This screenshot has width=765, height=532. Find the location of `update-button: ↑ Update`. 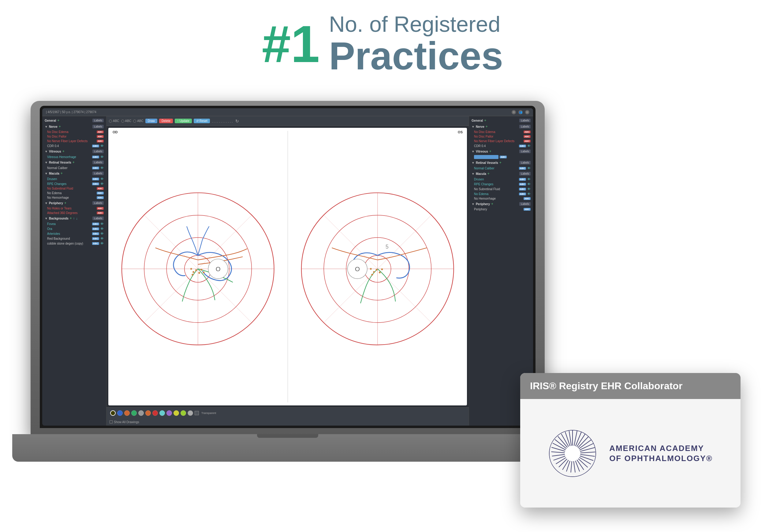

update-button: ↑ Update is located at coordinates (183, 121).